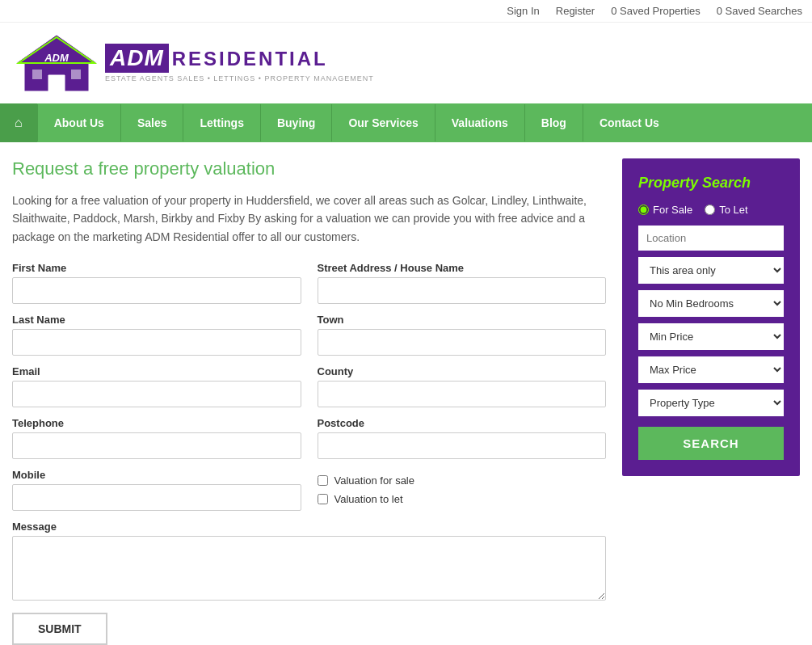  Describe the element at coordinates (709, 210) in the screenshot. I see `to-let-radio` at that location.